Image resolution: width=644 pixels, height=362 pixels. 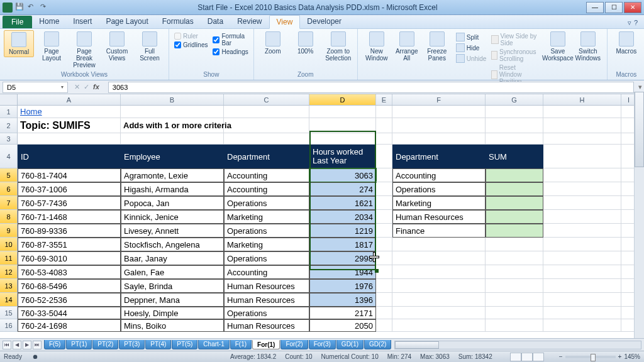 I want to click on quick-access-toolbar: 💾 ↶ ↷, so click(x=33, y=8).